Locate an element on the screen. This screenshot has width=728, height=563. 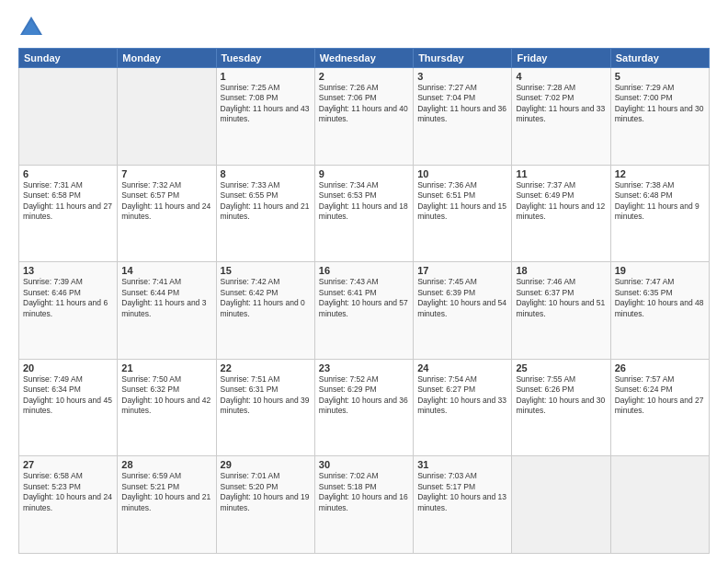
day-cell: 3Sunrise: 7:27 AM Sunset: 7:04 PM Daylig… is located at coordinates (463, 117).